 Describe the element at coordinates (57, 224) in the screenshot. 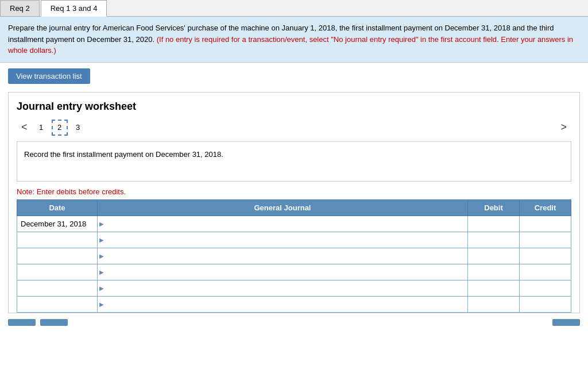

I see `table-row-date-0: December 31, 2018` at that location.